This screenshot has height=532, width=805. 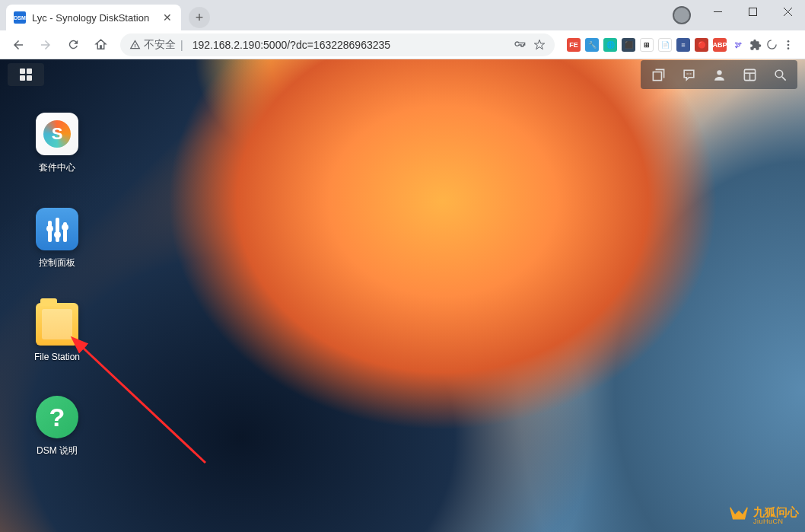 I want to click on dashboard-button, so click(x=749, y=75).